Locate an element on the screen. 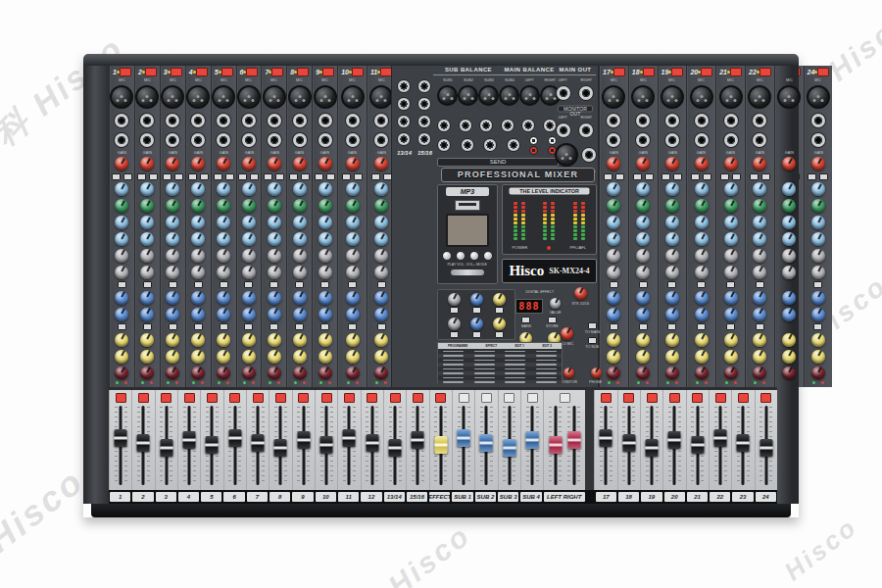 The height and width of the screenshot is (588, 882). phones-jack is located at coordinates (589, 155).